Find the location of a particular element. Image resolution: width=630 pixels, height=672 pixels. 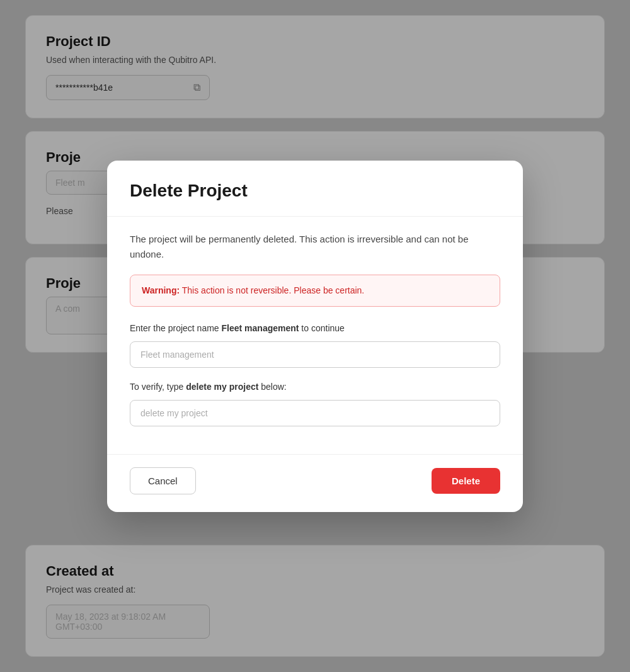

verify-label-suffix: below: is located at coordinates (272, 387).